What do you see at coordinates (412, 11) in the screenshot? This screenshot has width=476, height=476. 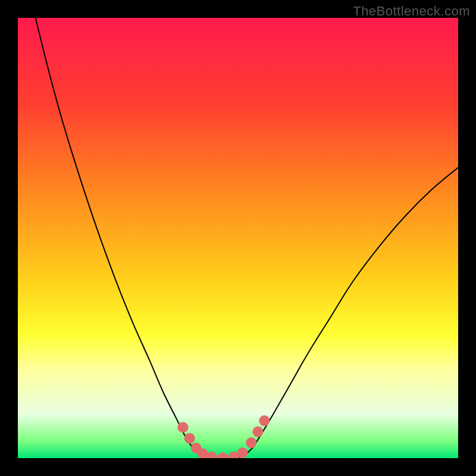 I see `watermark-text: TheBottleneck.com` at bounding box center [412, 11].